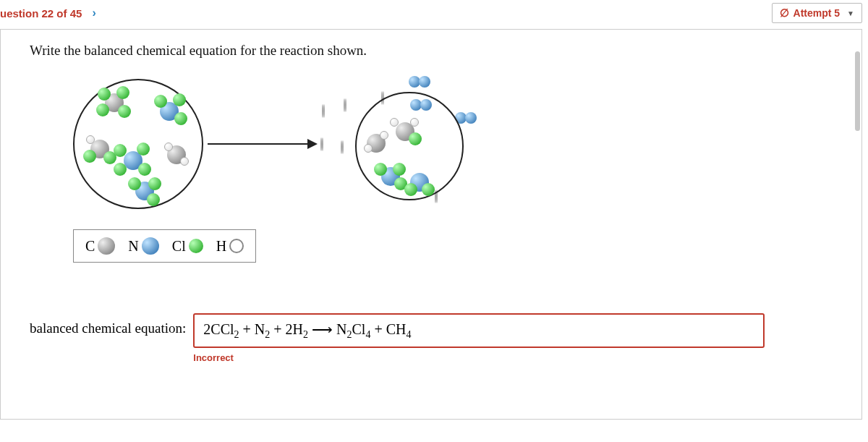  What do you see at coordinates (414, 144) in the screenshot?
I see `products-area` at bounding box center [414, 144].